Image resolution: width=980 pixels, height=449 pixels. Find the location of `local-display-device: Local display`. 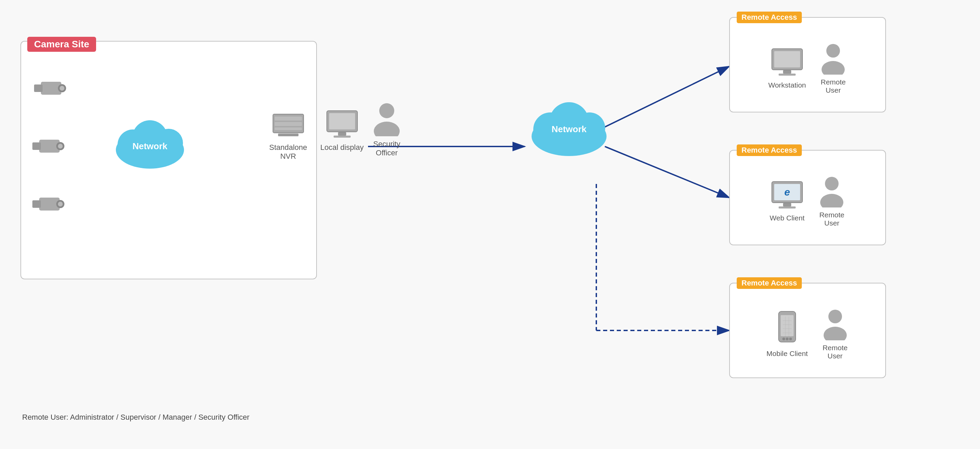

local-display-device: Local display is located at coordinates (342, 131).